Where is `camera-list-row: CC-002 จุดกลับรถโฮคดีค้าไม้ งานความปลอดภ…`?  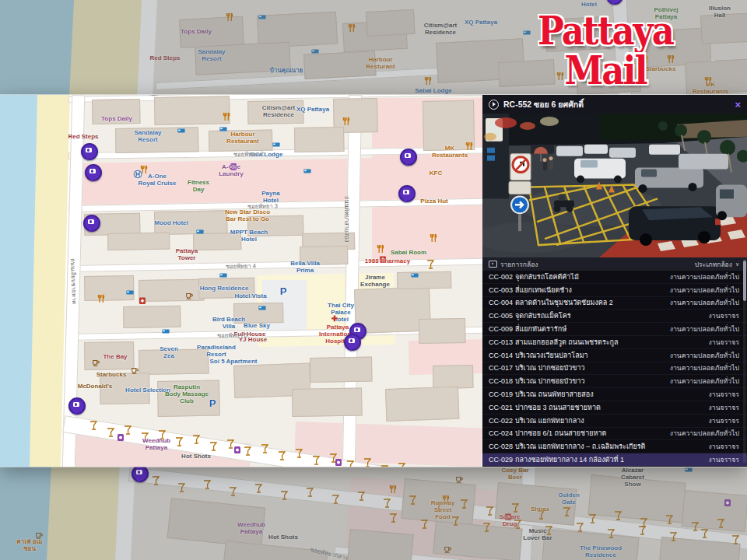
camera-list-row: CC-002 จุดกลับรถโฮคดีค้าไม้ งานความปลอดภ… is located at coordinates (615, 277).